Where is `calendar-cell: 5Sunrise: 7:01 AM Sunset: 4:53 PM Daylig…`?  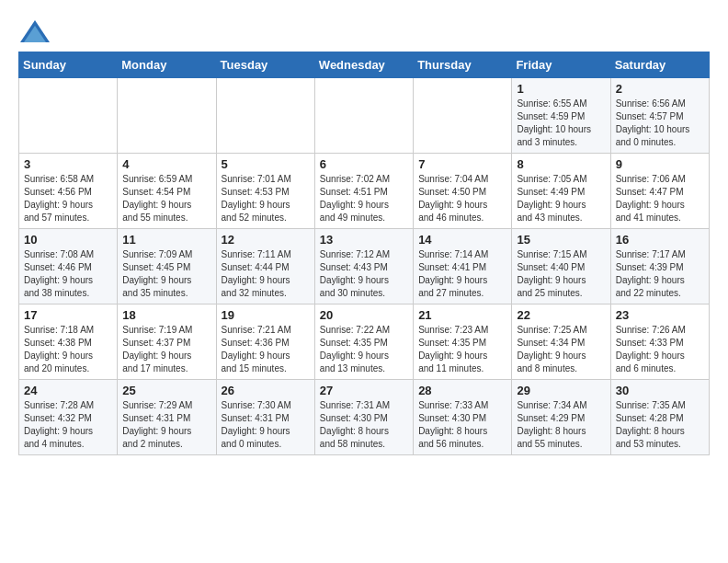 calendar-cell: 5Sunrise: 7:01 AM Sunset: 4:53 PM Daylig… is located at coordinates (265, 191).